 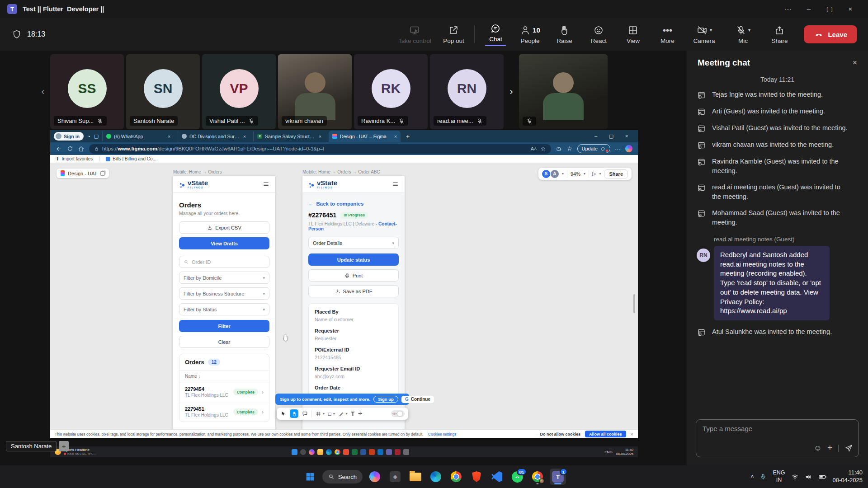 What do you see at coordinates (354, 204) in the screenshot?
I see `back-to-companies-link: ← Back to companies` at bounding box center [354, 204].